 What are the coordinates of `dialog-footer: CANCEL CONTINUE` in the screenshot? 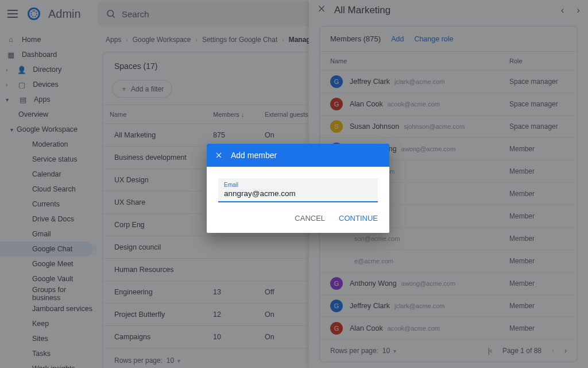 It's located at (298, 220).